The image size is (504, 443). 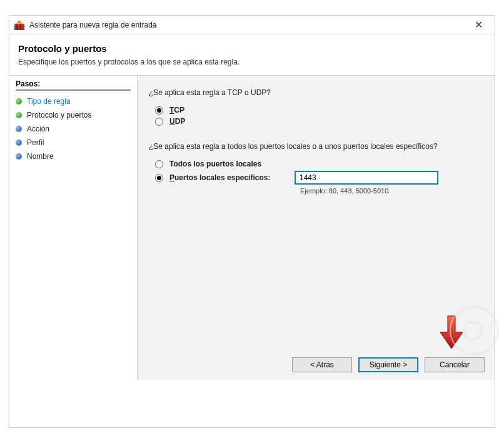 What do you see at coordinates (159, 121) in the screenshot?
I see `radio-udp` at bounding box center [159, 121].